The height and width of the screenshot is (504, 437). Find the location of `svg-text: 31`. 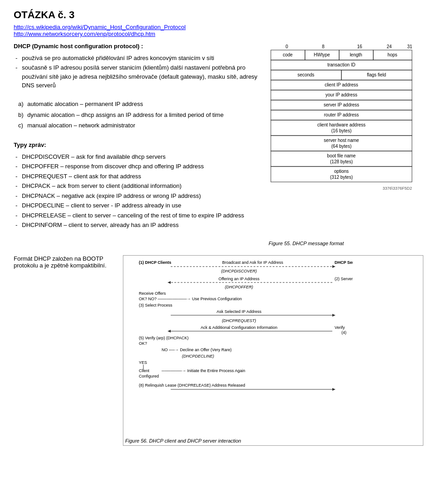

svg-text: 31 is located at coordinates (410, 46).